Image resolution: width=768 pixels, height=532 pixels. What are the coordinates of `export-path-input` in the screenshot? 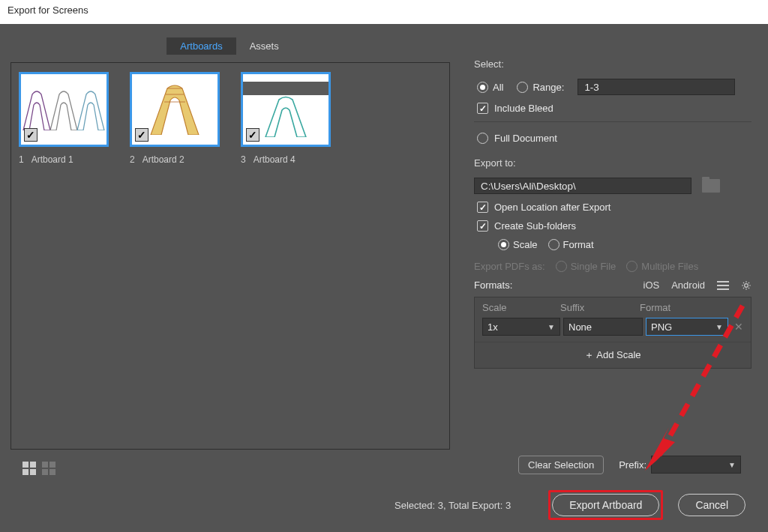 It's located at (583, 186).